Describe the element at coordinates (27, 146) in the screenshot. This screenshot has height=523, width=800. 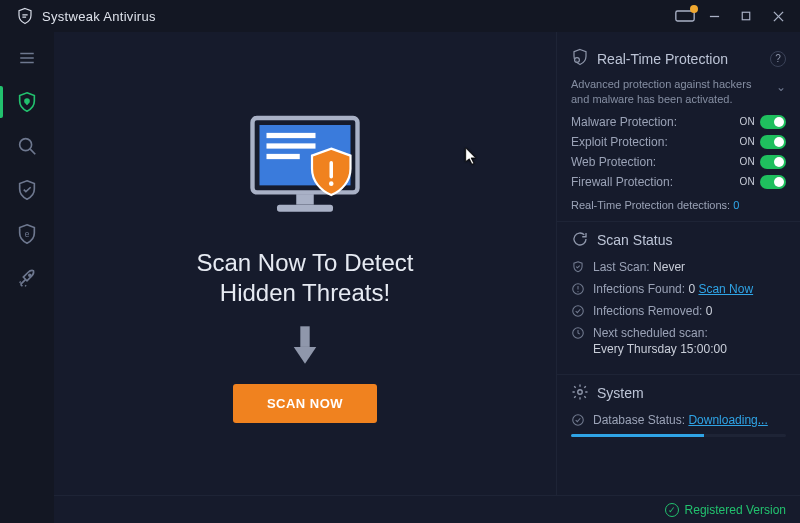
I see `sidebar-item-scan` at that location.